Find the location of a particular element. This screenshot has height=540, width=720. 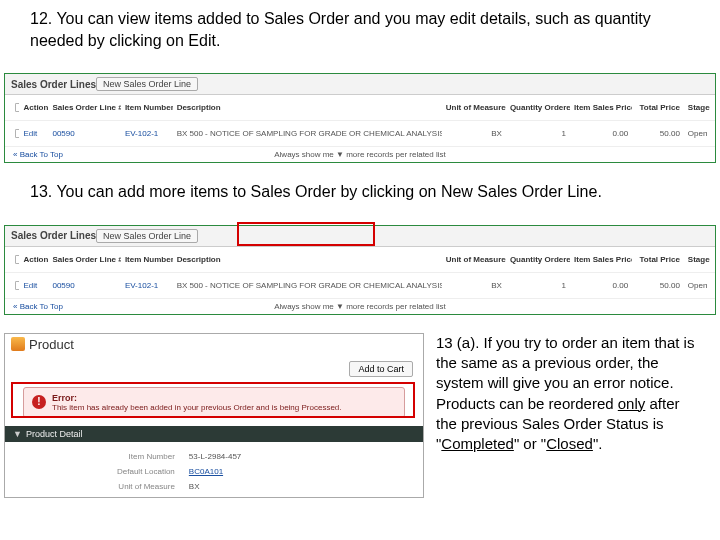

col-qty: Quantity Ordered is located at coordinates (538, 108).